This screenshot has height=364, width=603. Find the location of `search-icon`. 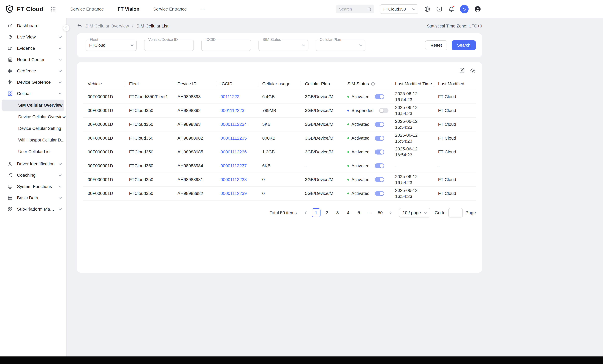

search-icon is located at coordinates (370, 9).